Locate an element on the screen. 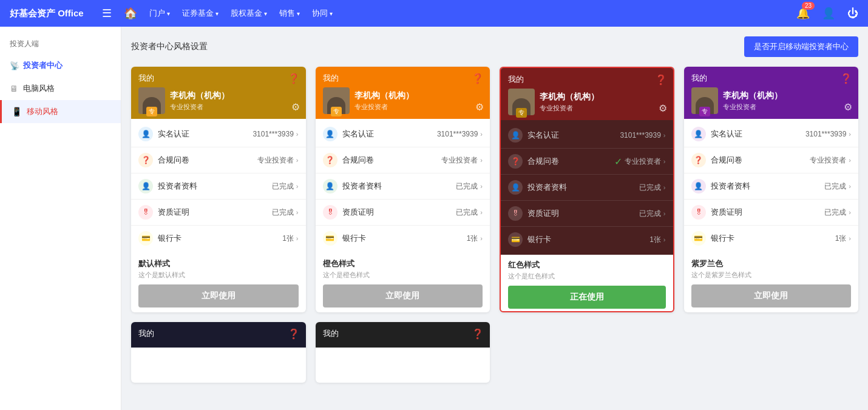  bottom-card-my-label-1: 我的 is located at coordinates (219, 334).